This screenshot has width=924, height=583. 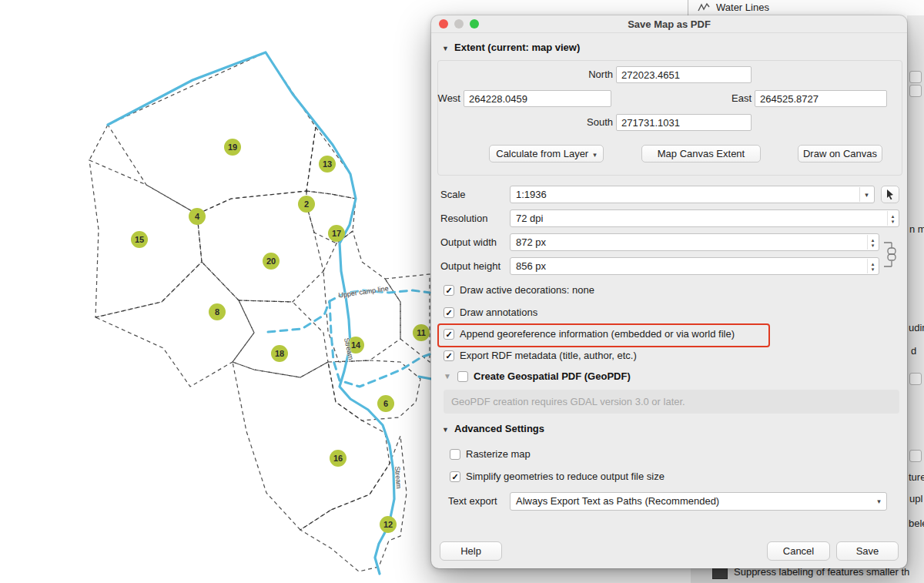 What do you see at coordinates (447, 376) in the screenshot?
I see `geopdf-collapse-triangle-icon: ▼` at bounding box center [447, 376].